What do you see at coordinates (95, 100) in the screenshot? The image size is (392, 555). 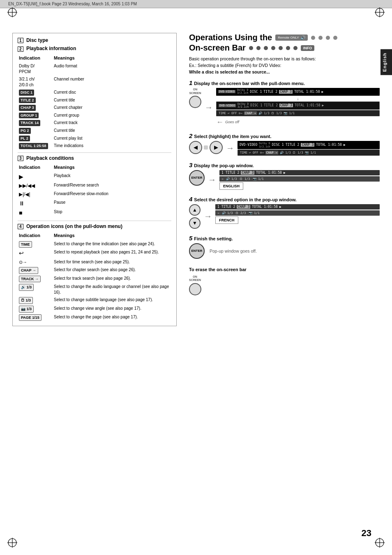 I see `row-title: TITLE 2 Current title` at bounding box center [95, 100].